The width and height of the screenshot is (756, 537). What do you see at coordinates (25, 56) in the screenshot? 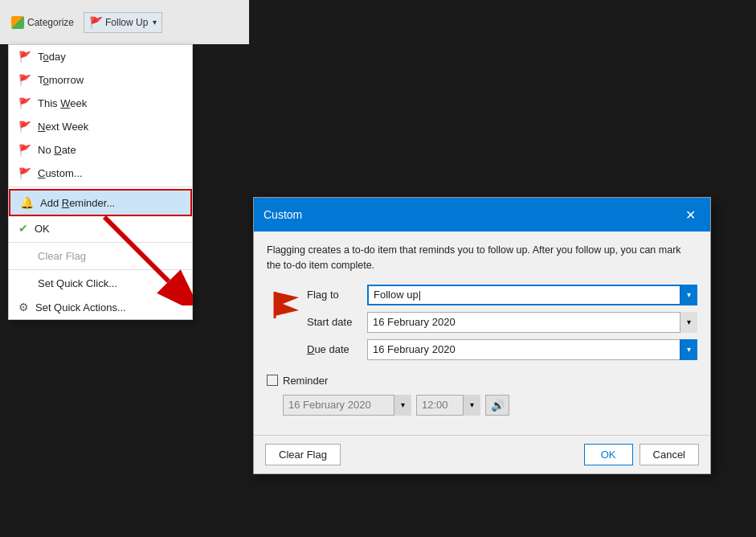
I see `flag-icon-today` at bounding box center [25, 56].